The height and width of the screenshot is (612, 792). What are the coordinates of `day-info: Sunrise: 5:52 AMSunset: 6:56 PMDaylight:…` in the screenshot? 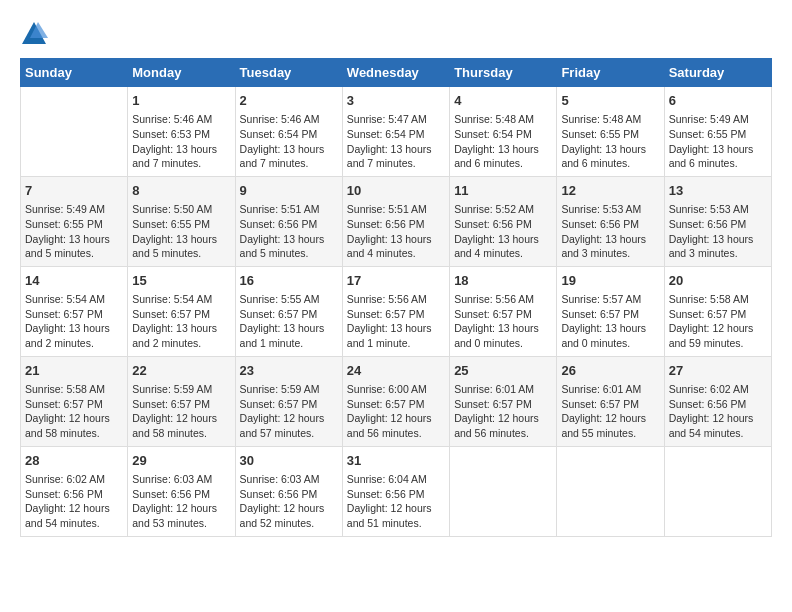 It's located at (503, 232).